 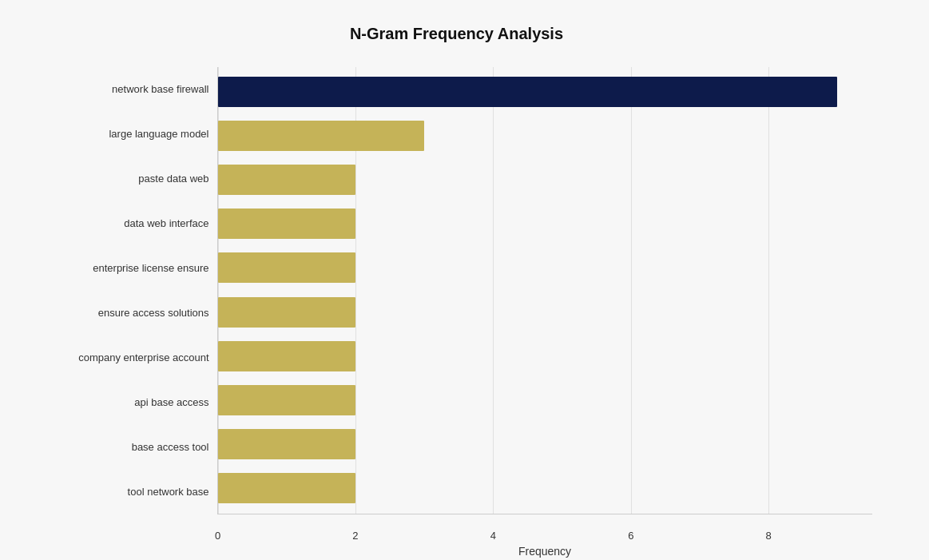 What do you see at coordinates (171, 447) in the screenshot?
I see `y-label: base access tool` at bounding box center [171, 447].